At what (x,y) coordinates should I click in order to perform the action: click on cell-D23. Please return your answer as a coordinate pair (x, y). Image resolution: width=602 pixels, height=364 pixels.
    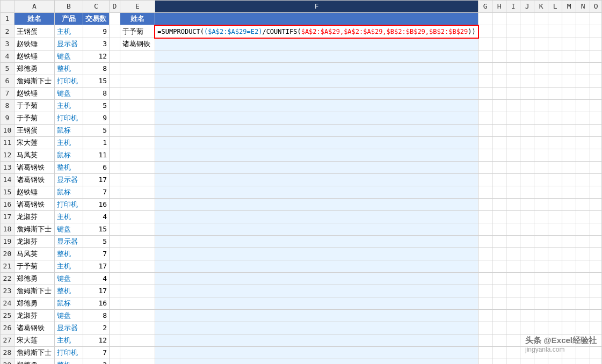
    Looking at the image, I should click on (115, 291).